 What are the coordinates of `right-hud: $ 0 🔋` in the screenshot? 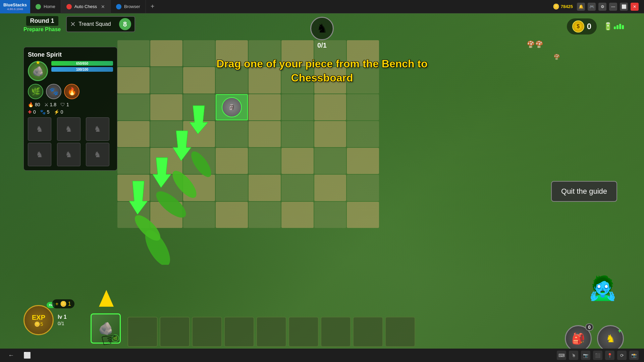 It's located at (595, 26).